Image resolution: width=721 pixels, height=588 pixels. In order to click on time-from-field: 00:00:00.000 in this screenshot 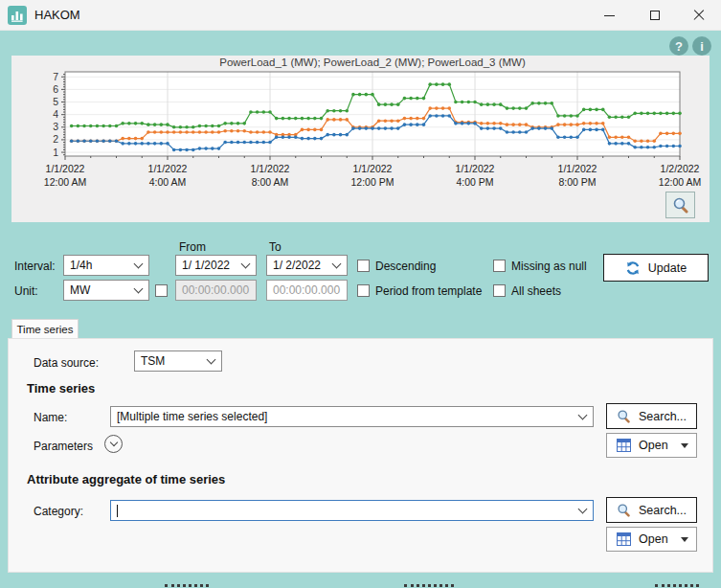, I will do `click(216, 290)`.